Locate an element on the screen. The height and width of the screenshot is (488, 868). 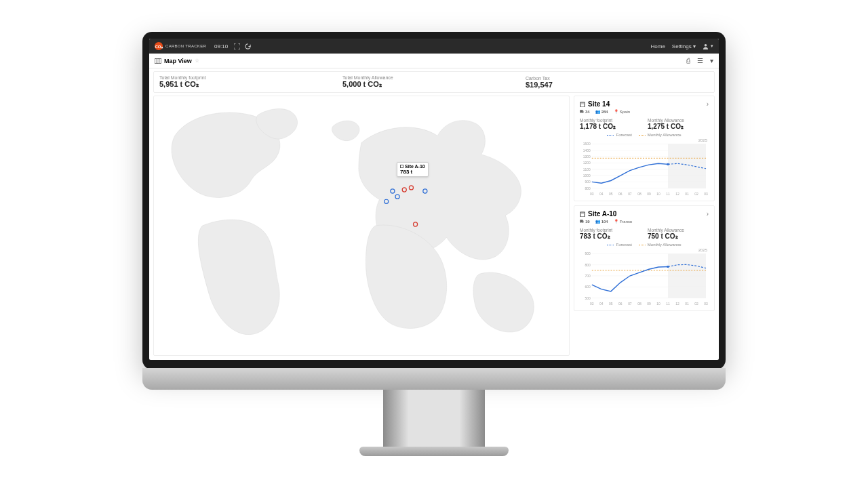
svg-text: 1300 is located at coordinates (587, 157).